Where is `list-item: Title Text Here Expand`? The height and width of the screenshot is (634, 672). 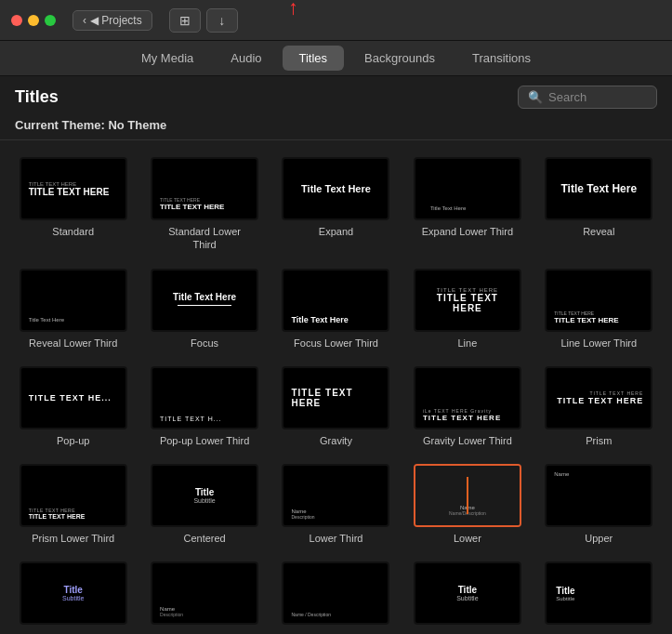
list-item: Title Text Here Expand is located at coordinates (336, 205).